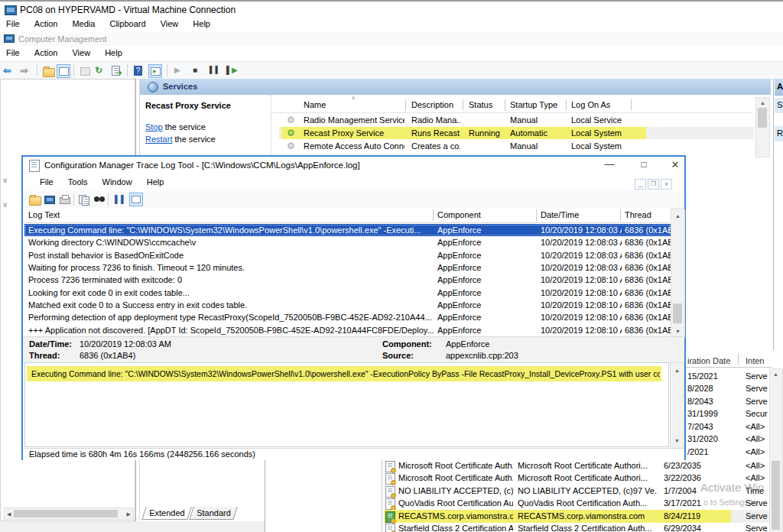 This screenshot has width=783, height=532. I want to click on service-row-remote-access: ⚙ Remote Access Auto Conne... Creates a …, so click(512, 146).